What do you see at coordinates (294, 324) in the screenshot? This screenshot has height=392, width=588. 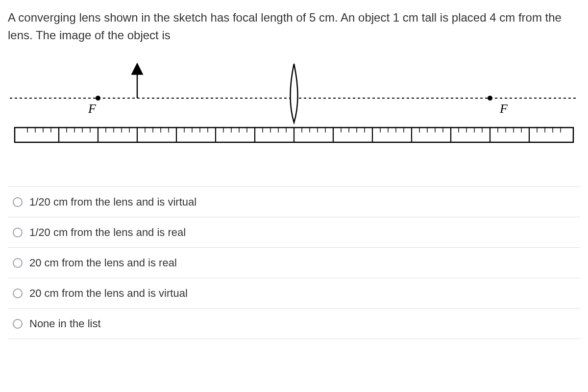 I see `option-4: None in the list` at bounding box center [294, 324].